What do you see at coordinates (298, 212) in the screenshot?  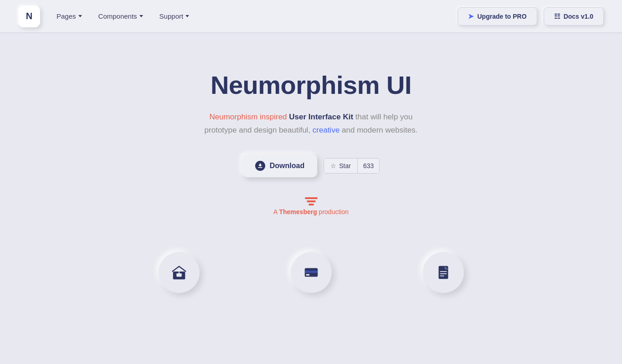 I see `themesberg-brand: Themesberg` at bounding box center [298, 212].